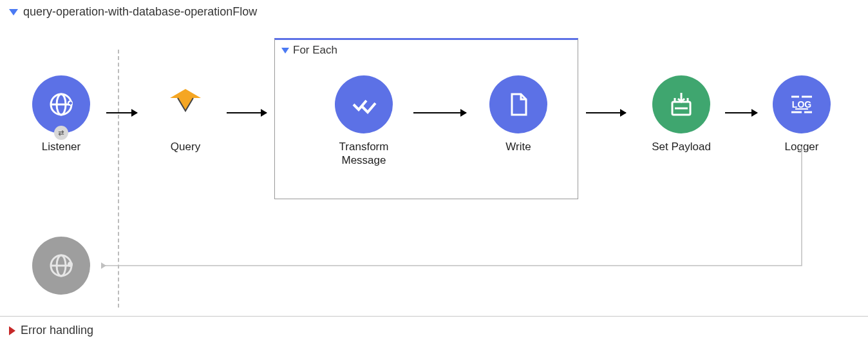 The width and height of the screenshot is (868, 343). I want to click on flow-title: query-operation-with-database-operationF…, so click(140, 12).